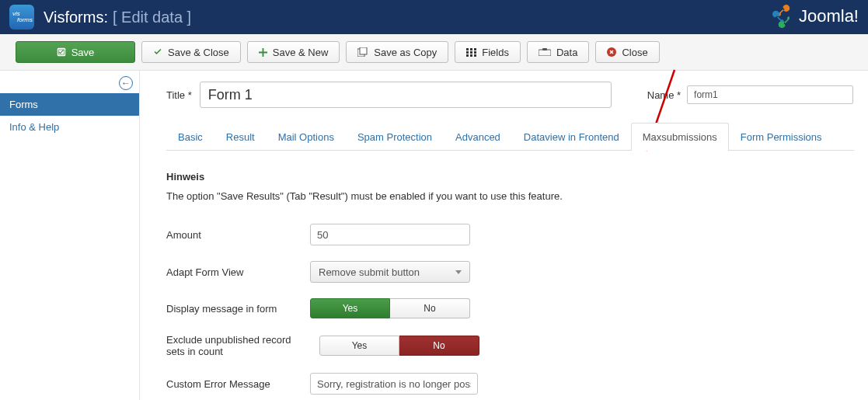  Describe the element at coordinates (75, 52) in the screenshot. I see `save-button: Save` at that location.